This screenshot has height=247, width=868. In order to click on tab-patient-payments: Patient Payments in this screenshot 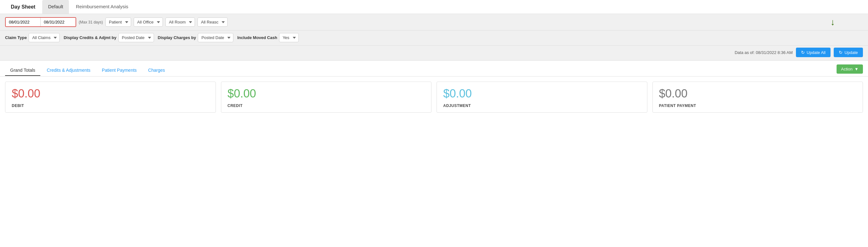, I will do `click(119, 70)`.